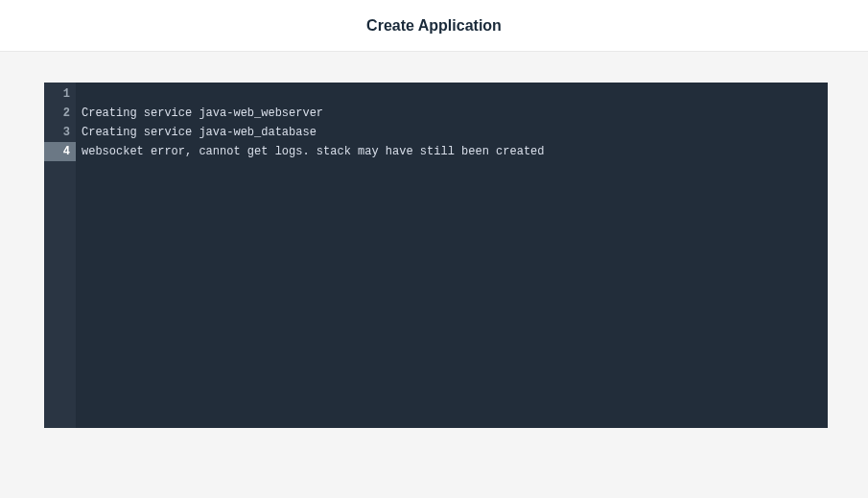 The image size is (868, 498). I want to click on log-line: websocket error, cannot get logs. stack …, so click(455, 152).